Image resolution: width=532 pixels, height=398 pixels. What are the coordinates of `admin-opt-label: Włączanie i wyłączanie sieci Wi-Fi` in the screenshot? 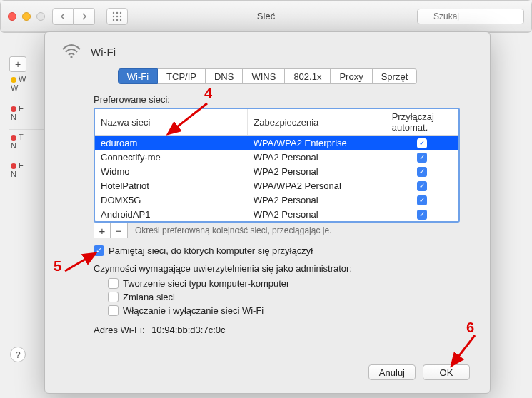 It's located at (193, 311).